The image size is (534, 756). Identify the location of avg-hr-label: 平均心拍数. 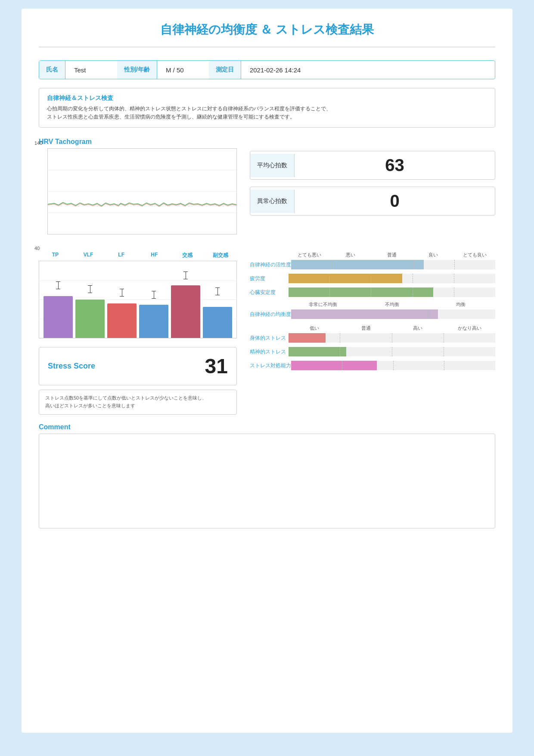
(272, 166).